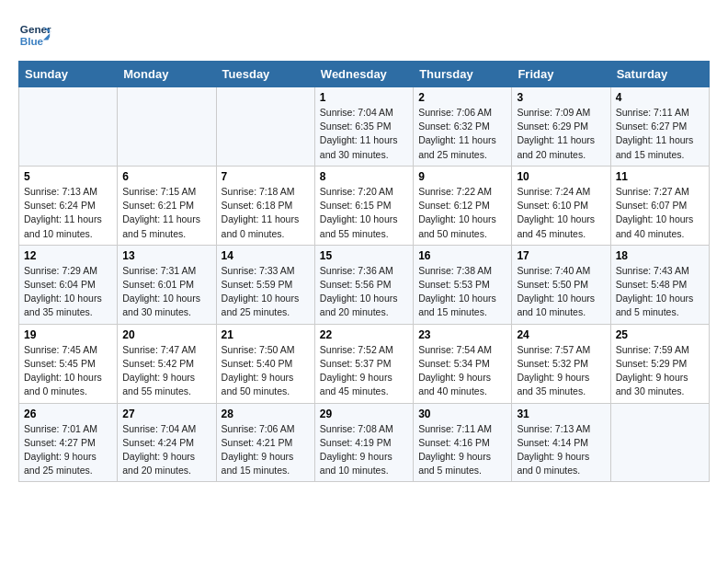 This screenshot has height=563, width=728. I want to click on day-info: Sunrise: 7:18 AM Sunset: 6:18 PM Dayligh…, so click(266, 213).